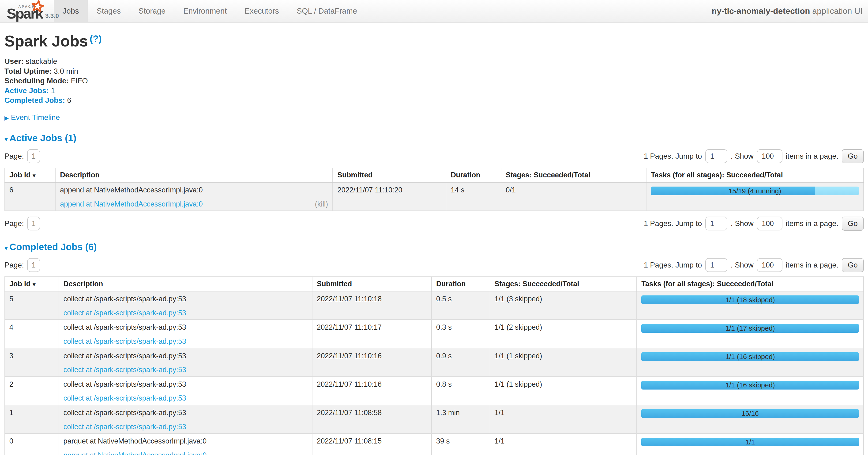  I want to click on application-name: ny-tlc-anomaly-detection, so click(761, 11).